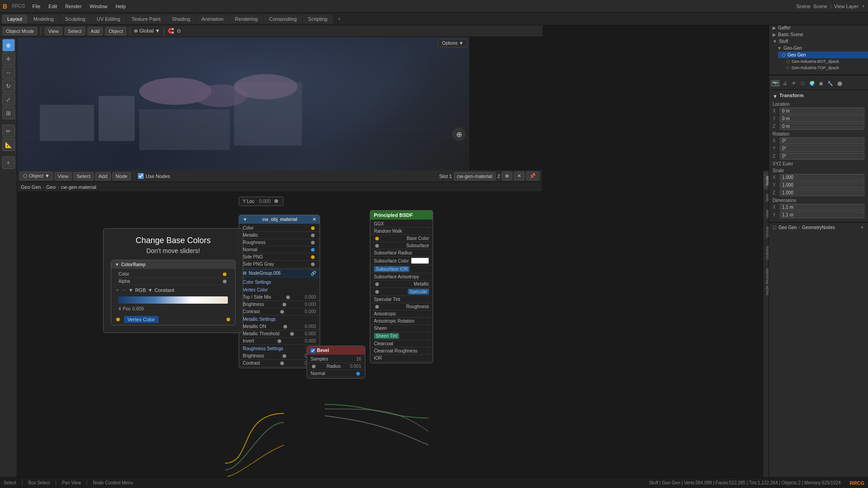 This screenshot has width=868, height=488. I want to click on menu-file: File, so click(37, 6).